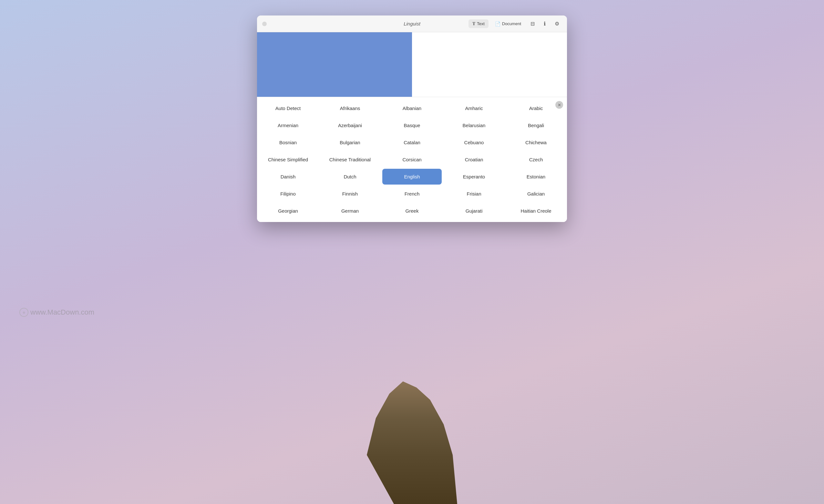  Describe the element at coordinates (559, 105) in the screenshot. I see `close-icon: ✕` at that location.